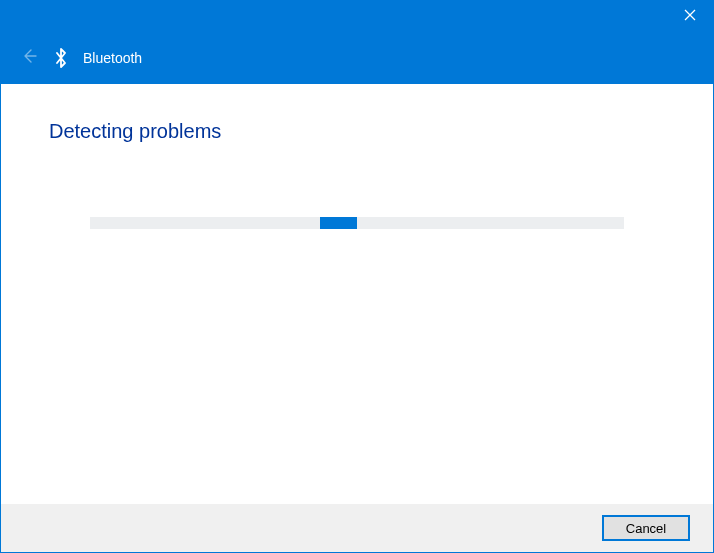 The image size is (714, 553). What do you see at coordinates (357, 528) in the screenshot?
I see `footer-bar: Cancel` at bounding box center [357, 528].